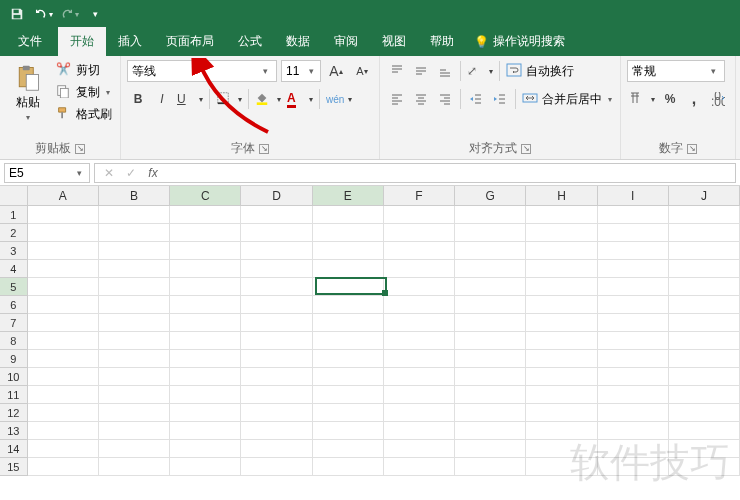  What do you see at coordinates (190, 99) in the screenshot?
I see `underline-button: U▾` at bounding box center [190, 99].